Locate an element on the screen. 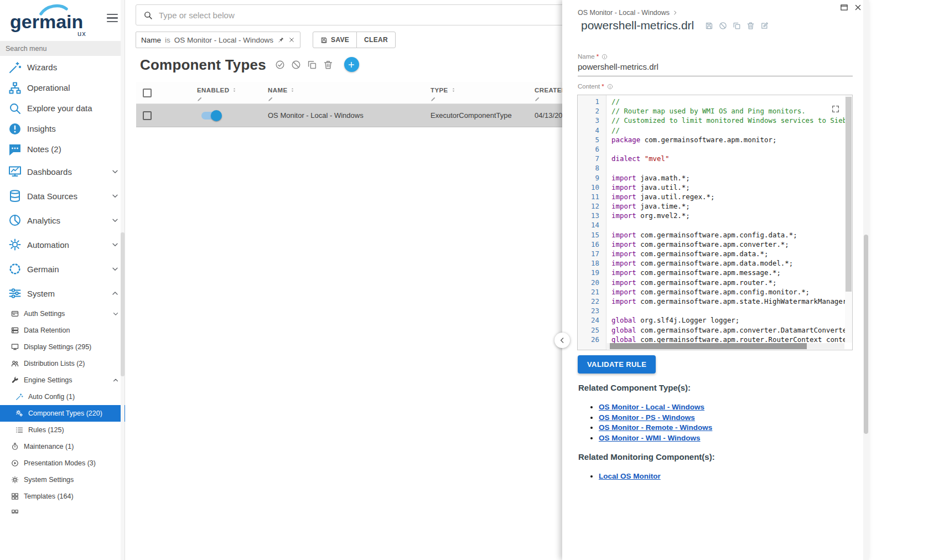 This screenshot has height=560, width=949. sidebar-item-label: Auth Settings is located at coordinates (44, 314).